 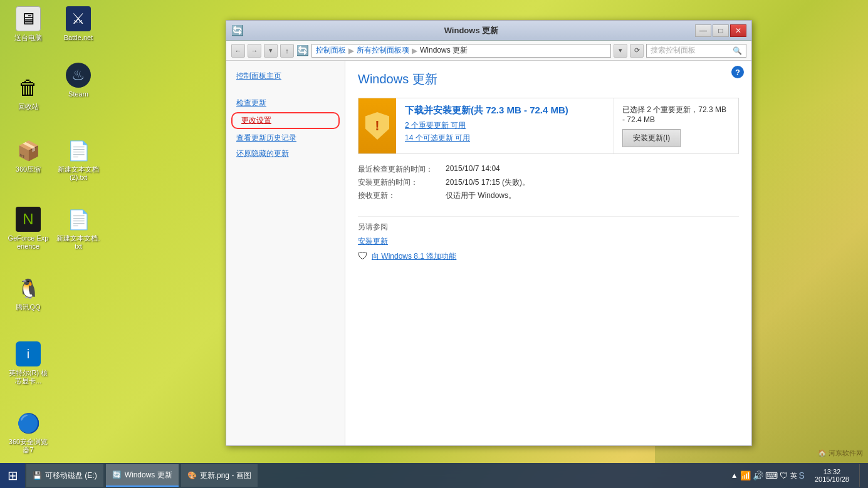 What do you see at coordinates (481, 195) in the screenshot?
I see `receive-value: 仅适用于 Windows。` at bounding box center [481, 195].